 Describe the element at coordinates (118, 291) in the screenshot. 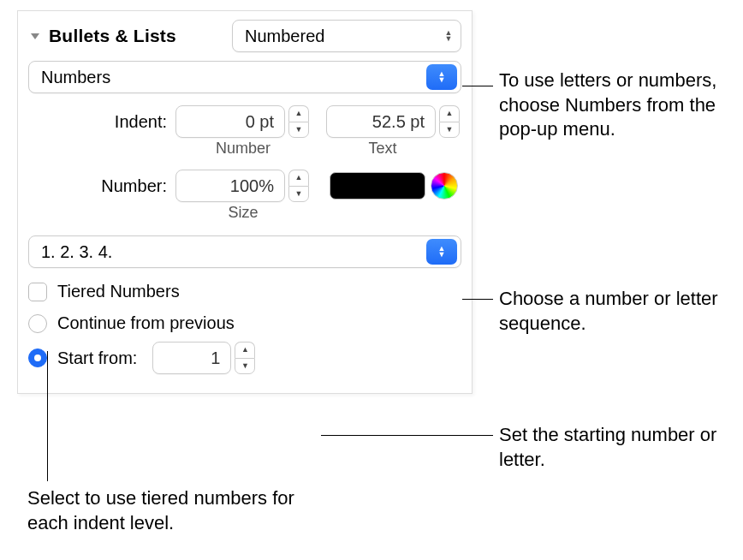

I see `tiered-numbers-label: Tiered Numbers` at that location.